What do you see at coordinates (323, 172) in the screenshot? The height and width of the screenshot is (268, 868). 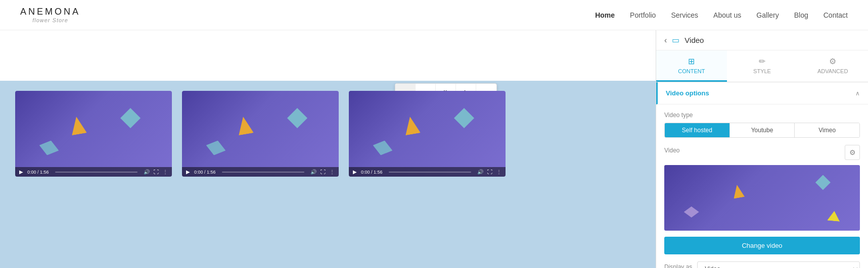 I see `fullscreen-btn-2: ⛶` at bounding box center [323, 172].